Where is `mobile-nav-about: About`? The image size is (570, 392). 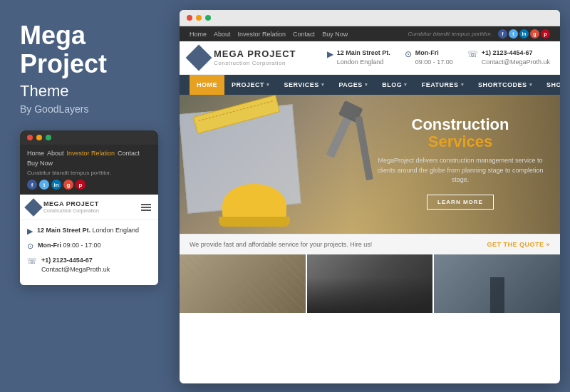
mobile-nav-about: About is located at coordinates (56, 153).